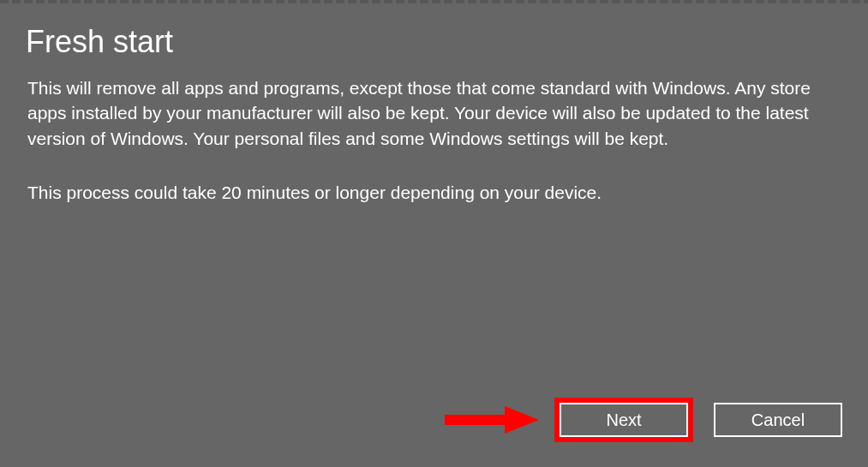 The height and width of the screenshot is (467, 868). Describe the element at coordinates (434, 178) in the screenshot. I see `dialog-description-2: This process could take 20 minutes or lo…` at that location.